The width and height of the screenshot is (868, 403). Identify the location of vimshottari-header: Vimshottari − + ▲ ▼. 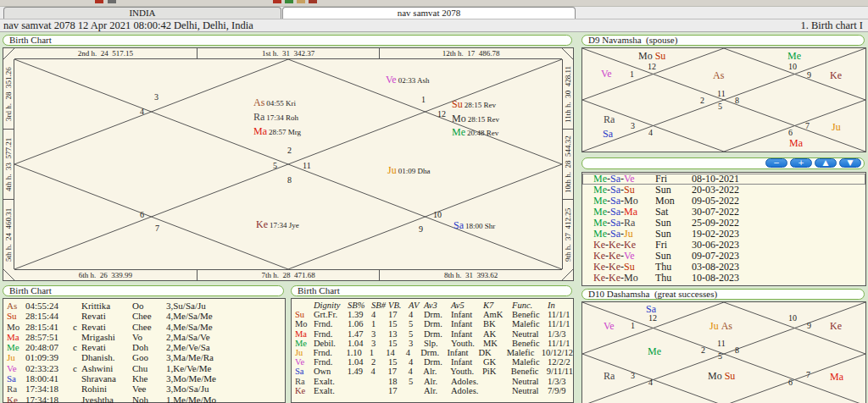
(723, 163).